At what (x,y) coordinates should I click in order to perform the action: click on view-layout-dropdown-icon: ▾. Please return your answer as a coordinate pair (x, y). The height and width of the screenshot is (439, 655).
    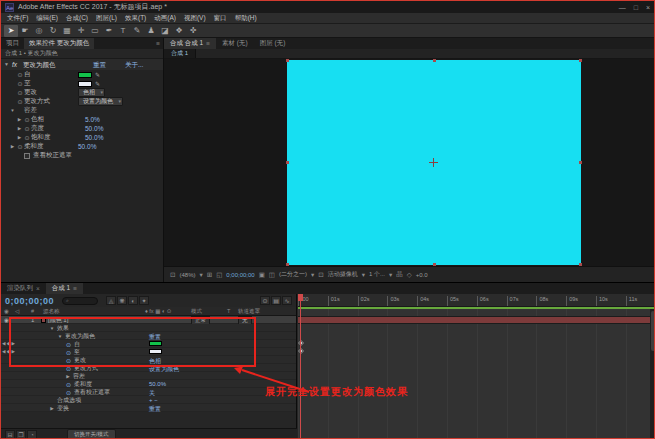
    Looking at the image, I should click on (390, 275).